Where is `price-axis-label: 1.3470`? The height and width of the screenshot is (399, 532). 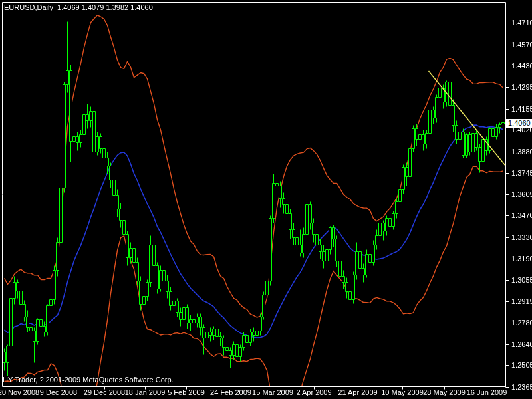
price-axis-label: 1.3470 is located at coordinates (521, 215).